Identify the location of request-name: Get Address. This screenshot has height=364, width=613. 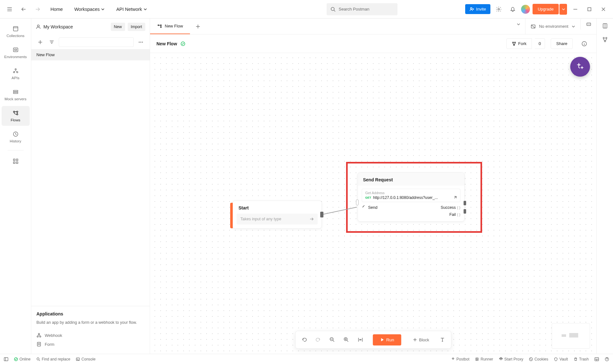
(411, 193).